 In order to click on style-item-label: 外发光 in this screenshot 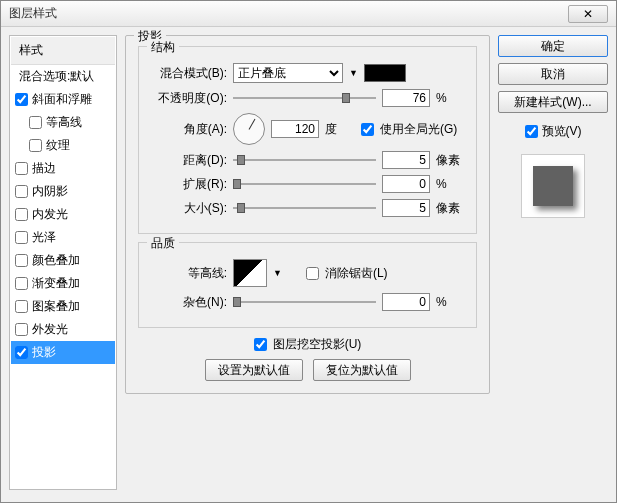, I will do `click(50, 330)`.